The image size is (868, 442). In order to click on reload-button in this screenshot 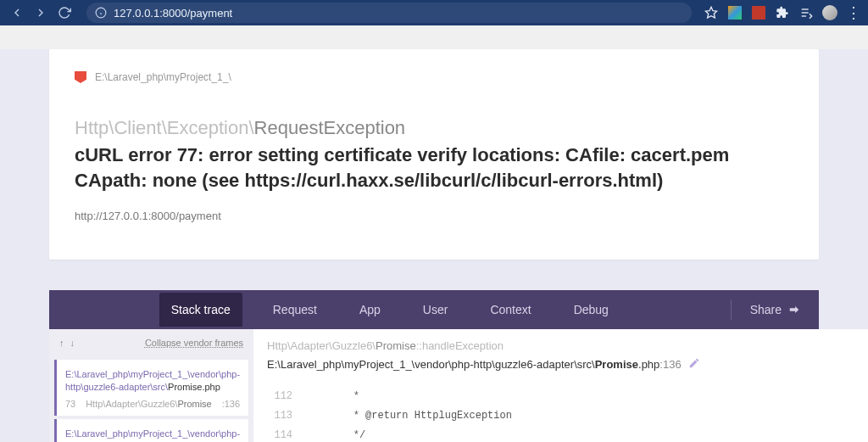, I will do `click(64, 13)`.